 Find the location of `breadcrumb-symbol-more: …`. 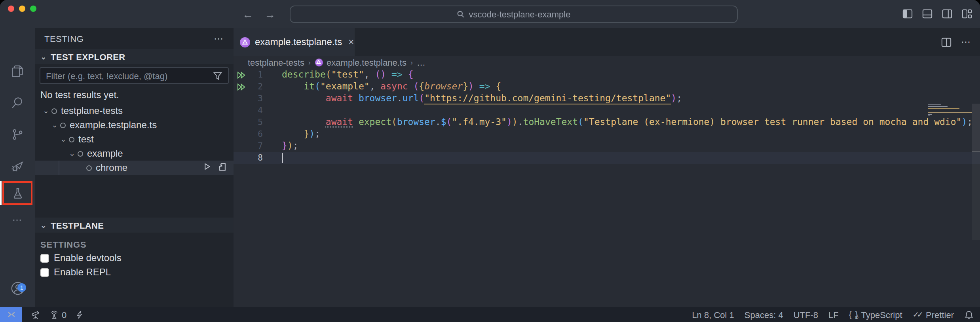

breadcrumb-symbol-more: … is located at coordinates (421, 62).